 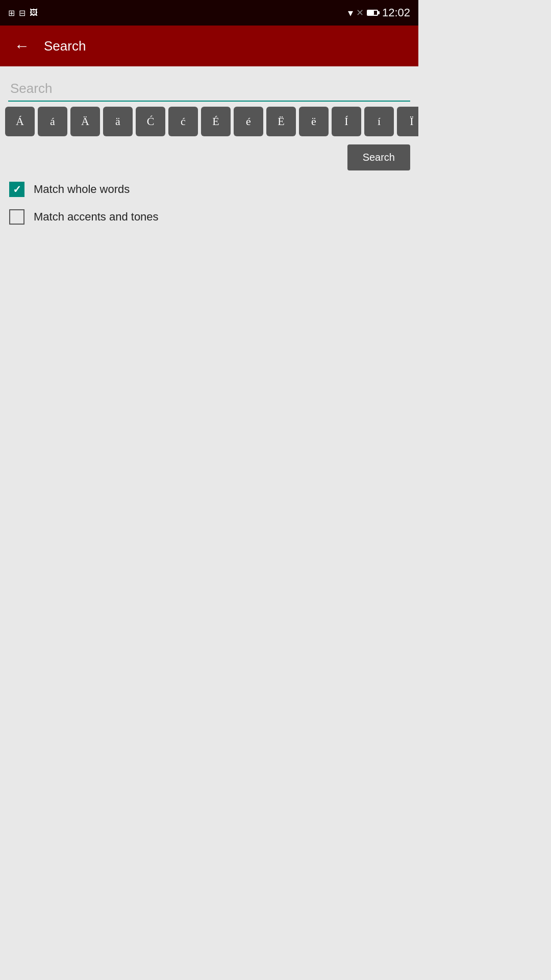 What do you see at coordinates (209, 46) in the screenshot?
I see `top-app-bar: ← Search` at bounding box center [209, 46].